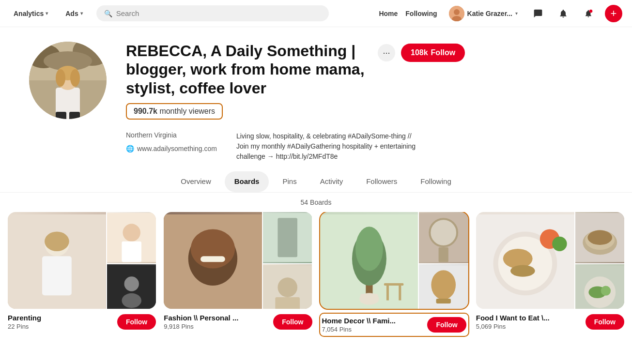 The height and width of the screenshot is (364, 632). What do you see at coordinates (394, 274) in the screenshot?
I see `board-card-home-decor: Home Decor \\ Fami... 7,054 Pins Follow` at bounding box center [394, 274].